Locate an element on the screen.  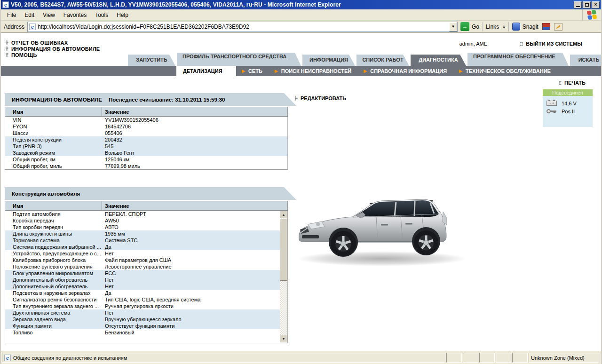
table-row: Система поддержания выбранной ...Да is located at coordinates (143, 247).